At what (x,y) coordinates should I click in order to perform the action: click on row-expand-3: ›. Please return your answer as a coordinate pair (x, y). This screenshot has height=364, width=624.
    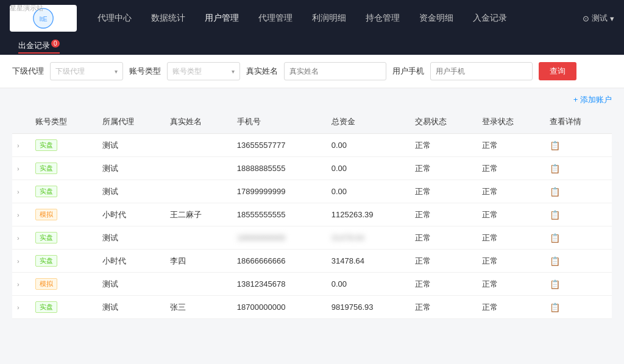
    Looking at the image, I should click on (18, 215).